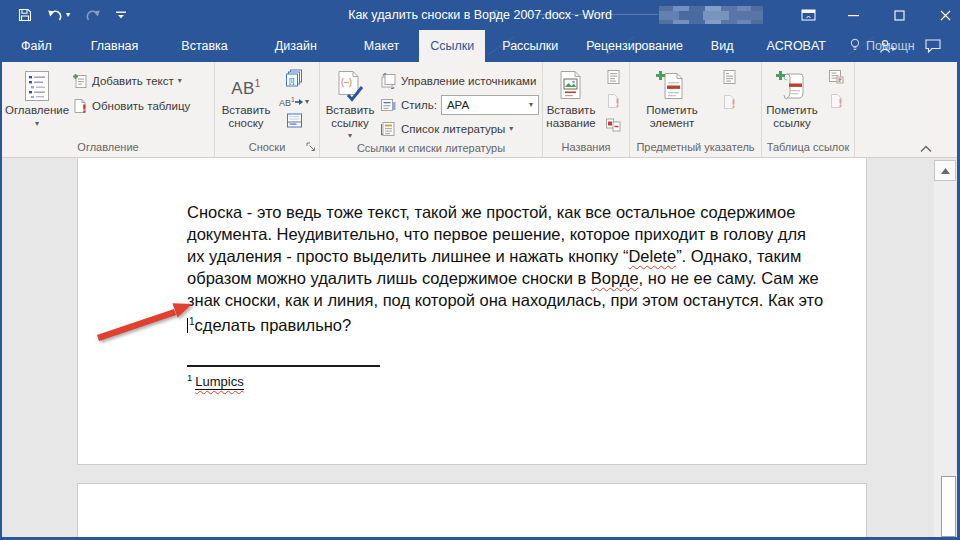 This screenshot has width=960, height=540. I want to click on group-label: Предметный указатель, so click(696, 148).